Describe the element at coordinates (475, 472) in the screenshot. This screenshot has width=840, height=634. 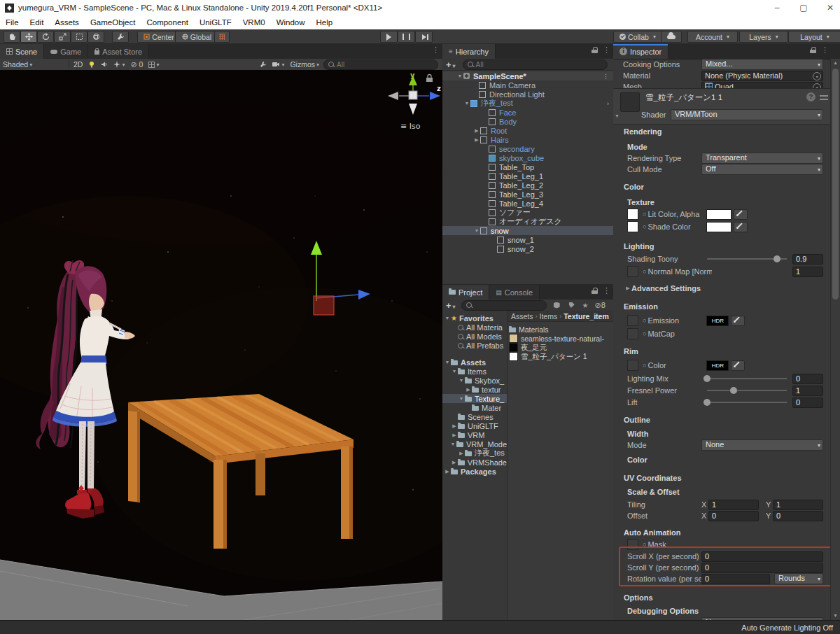
I see `tree-packages: Packages` at that location.